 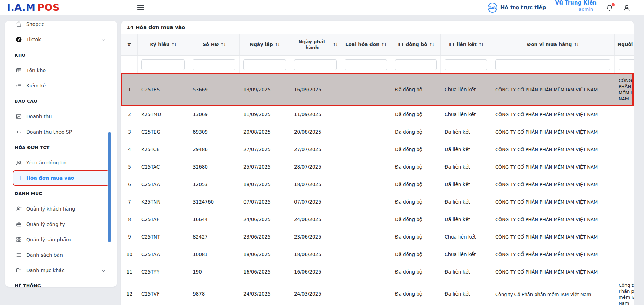 I want to click on sidebar-item-danh-sach-ban: Danh sách bàn, so click(x=61, y=255).